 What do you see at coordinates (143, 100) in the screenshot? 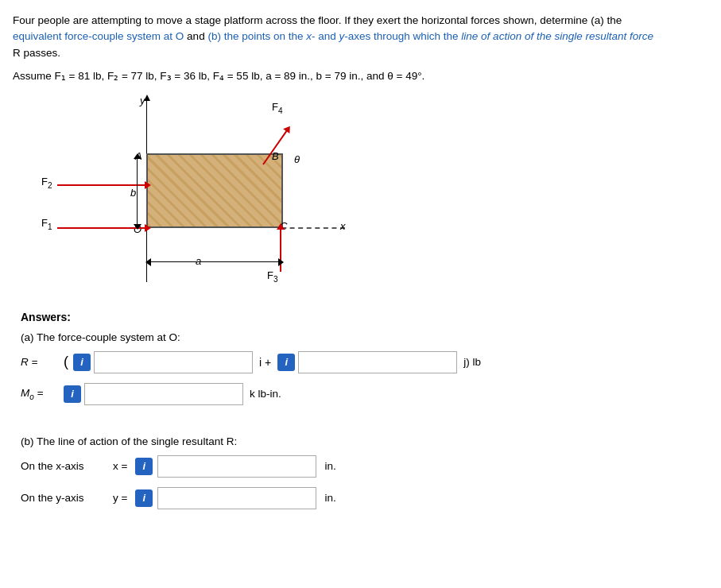
I see `y-axis-label: y` at bounding box center [143, 100].